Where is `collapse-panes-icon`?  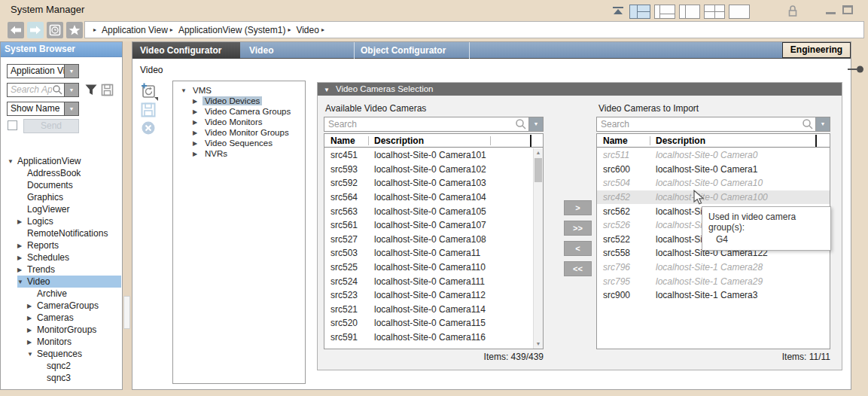 collapse-panes-icon is located at coordinates (618, 11).